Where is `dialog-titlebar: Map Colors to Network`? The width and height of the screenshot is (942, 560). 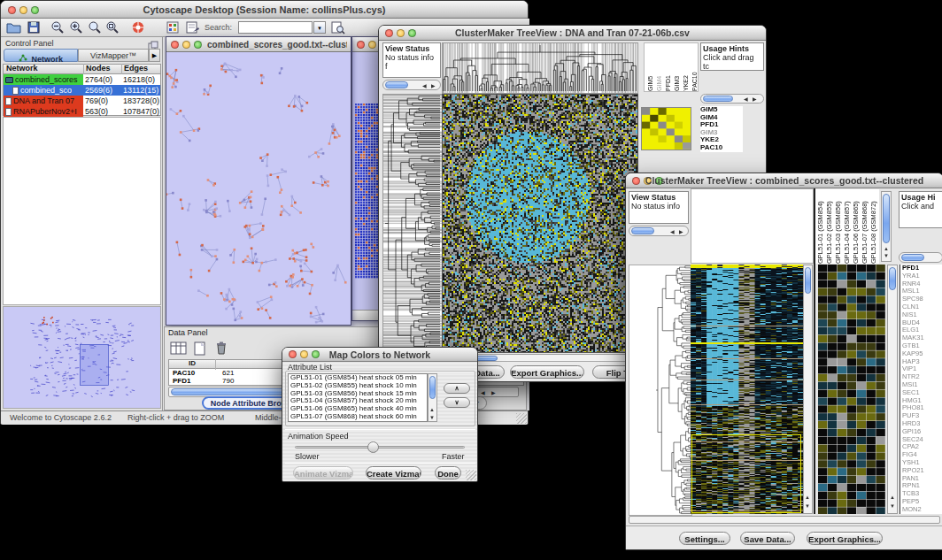
dialog-titlebar: Map Colors to Network is located at coordinates (380, 355).